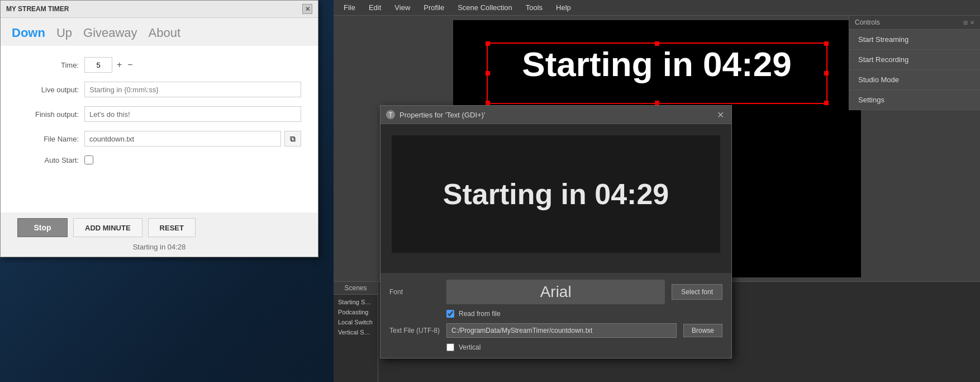 The image size is (980, 382). Describe the element at coordinates (28, 33) in the screenshot. I see `nav-item-down: Down` at that location.